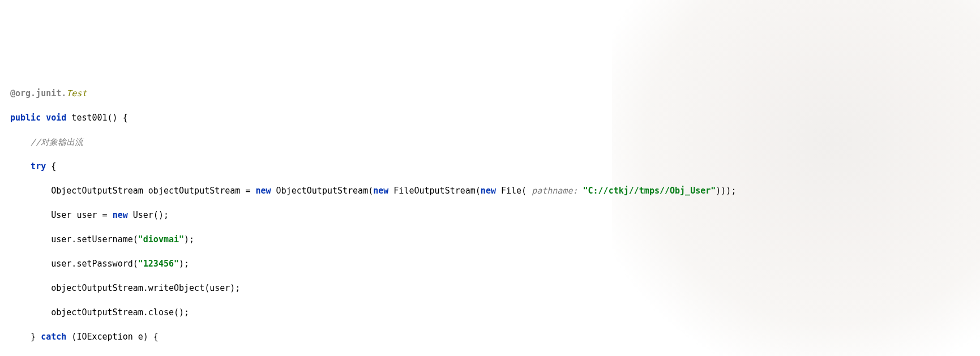  What do you see at coordinates (148, 215) in the screenshot?
I see `code-text: User();` at bounding box center [148, 215].